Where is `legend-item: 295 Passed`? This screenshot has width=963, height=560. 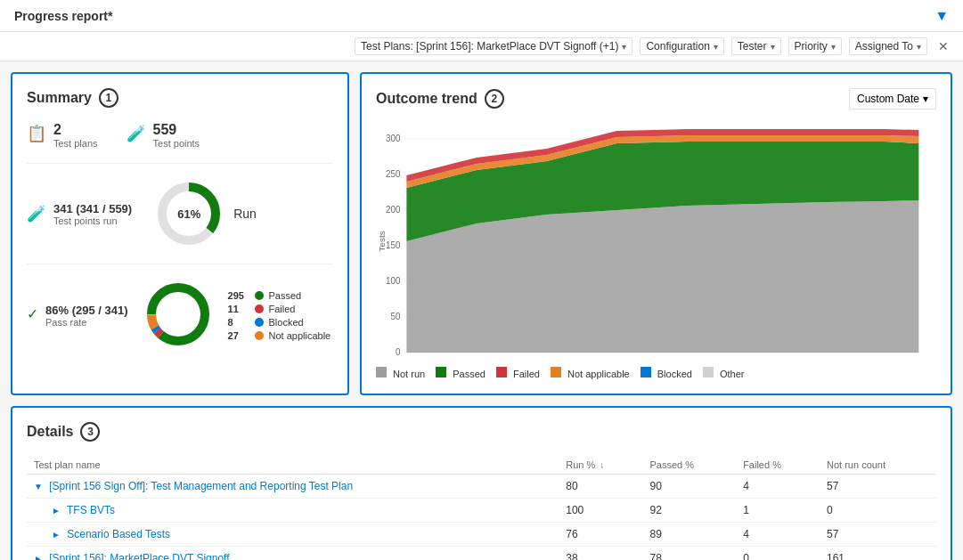 legend-item: 295 Passed is located at coordinates (280, 296).